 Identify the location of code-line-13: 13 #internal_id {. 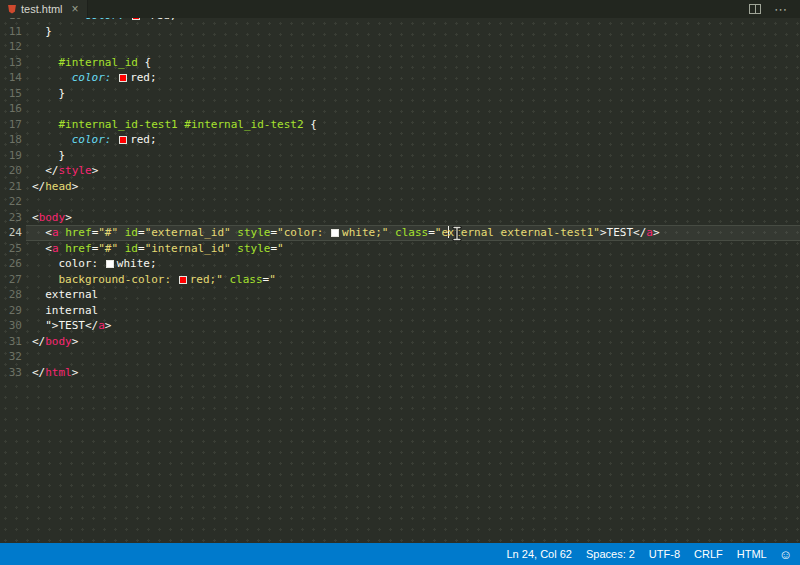
(400, 63).